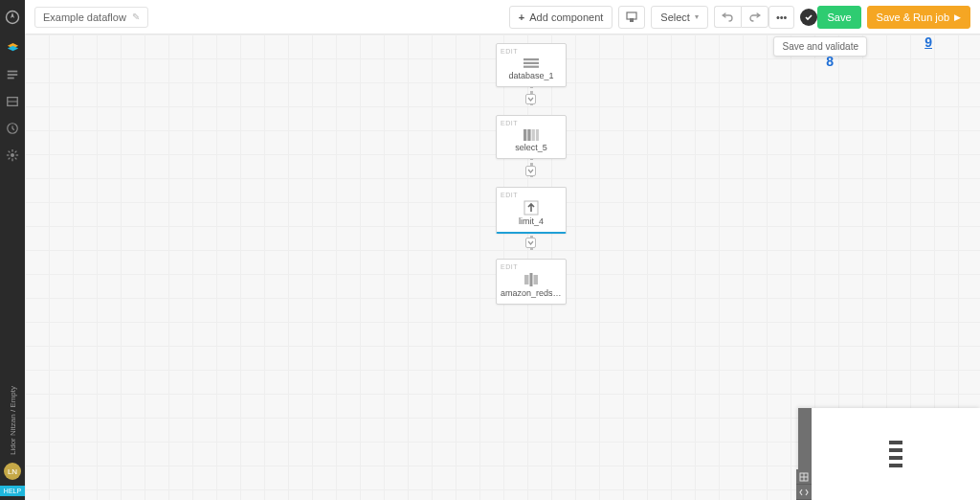 This screenshot has height=500, width=980. I want to click on nav-layers-icon, so click(12, 48).